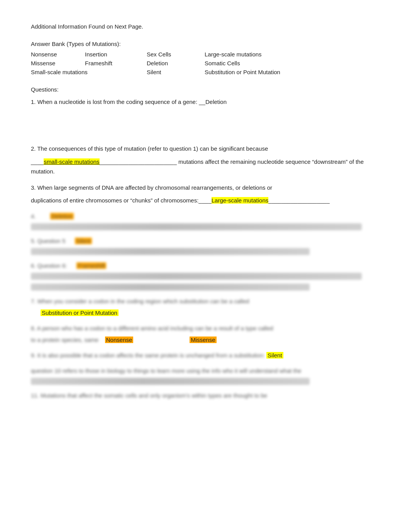  What do you see at coordinates (205, 396) in the screenshot?
I see `question-11-blurred: 11. Mutations that affect the somatic ce…` at bounding box center [205, 396].